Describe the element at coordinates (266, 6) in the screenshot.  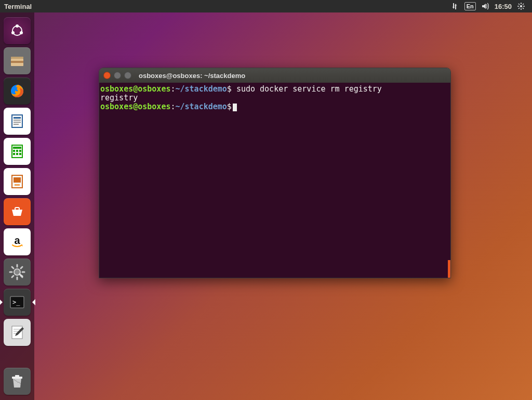
I see `top-panel: Terminal En 16:50` at that location.